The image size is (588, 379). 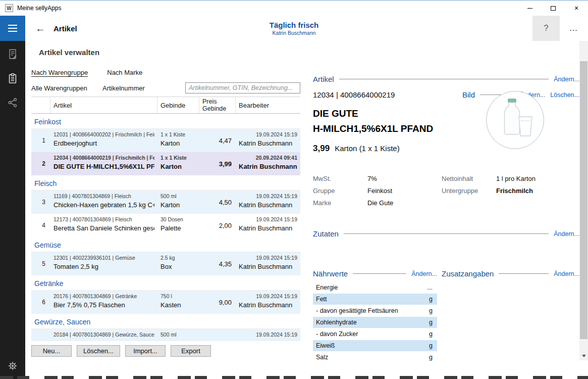 What do you see at coordinates (179, 264) in the screenshot?
I see `cell-gebinde: 2.5 kg Box` at bounding box center [179, 264].